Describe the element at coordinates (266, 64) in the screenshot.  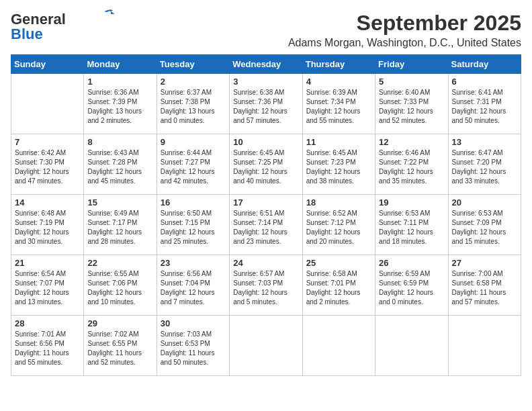
I see `col-header-wednesday: Wednesday` at that location.